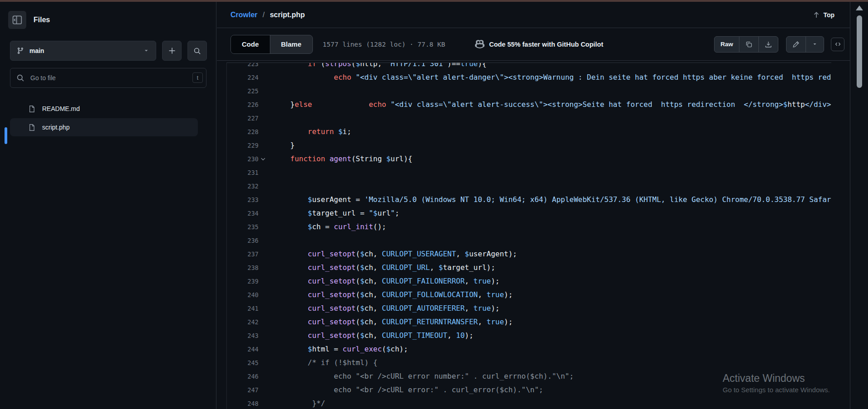 Image resolution: width=868 pixels, height=409 pixels. What do you see at coordinates (370, 336) in the screenshot?
I see `code-text: curl_setopt($ch, CURLOPT_TIMEOUT, 10);` at bounding box center [370, 336].